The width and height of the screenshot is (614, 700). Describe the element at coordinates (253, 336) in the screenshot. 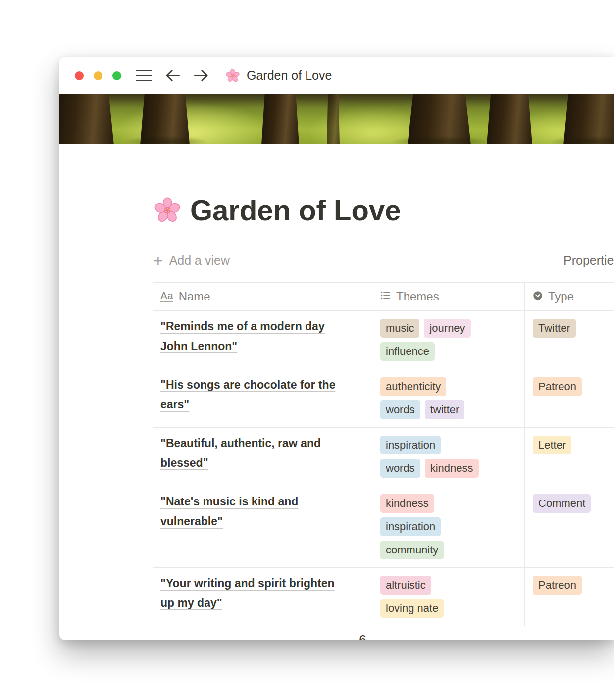

I see `row-title: "Reminds me of a modern day John Lennon"` at that location.